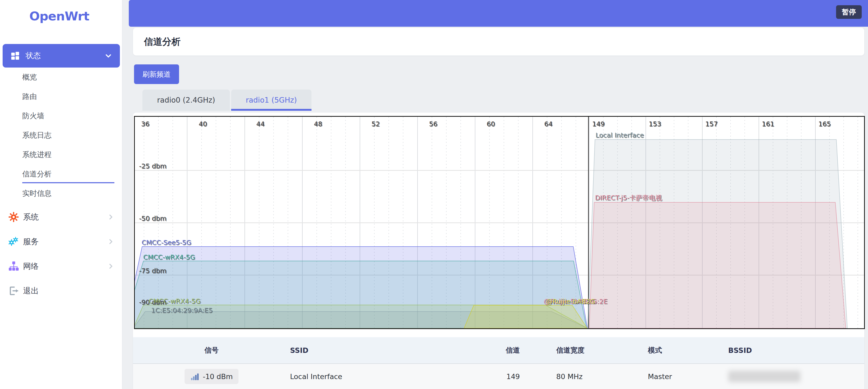 The image size is (868, 389). Describe the element at coordinates (499, 42) in the screenshot. I see `title-card: 信道分析` at that location.